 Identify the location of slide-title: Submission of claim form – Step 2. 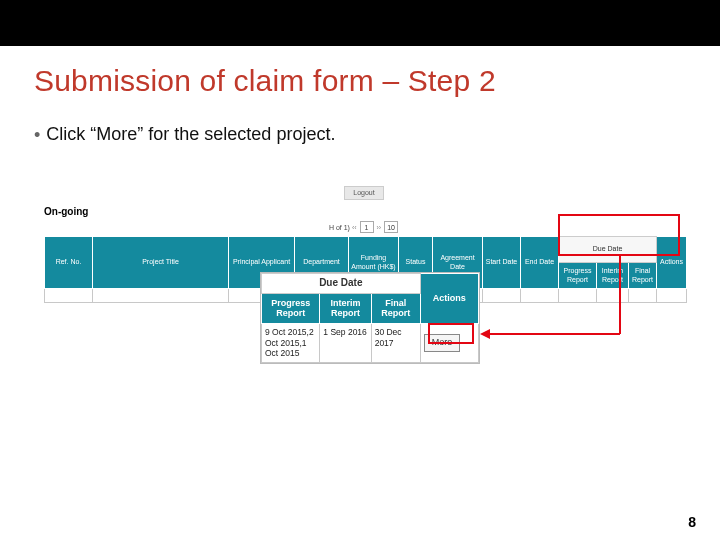
(377, 81).